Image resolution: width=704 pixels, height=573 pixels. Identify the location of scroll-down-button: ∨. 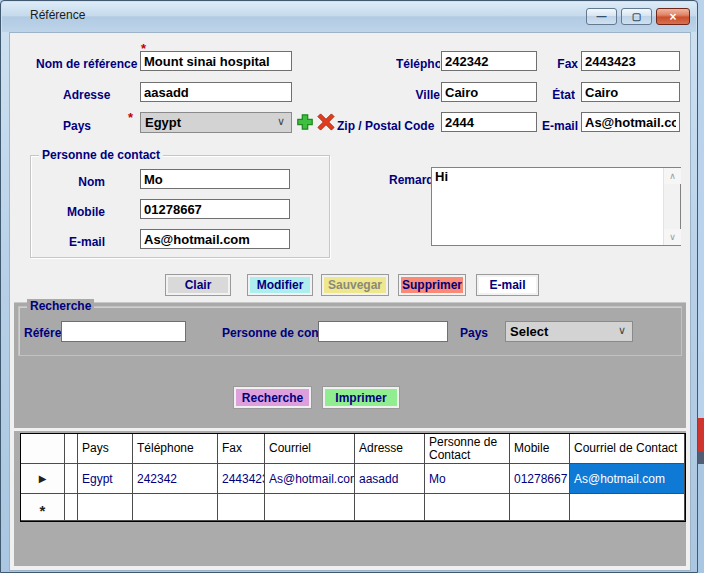
(672, 237).